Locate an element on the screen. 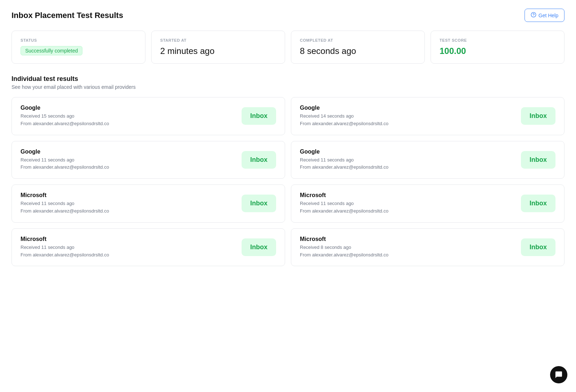  get-help-button: Get Help is located at coordinates (544, 15).